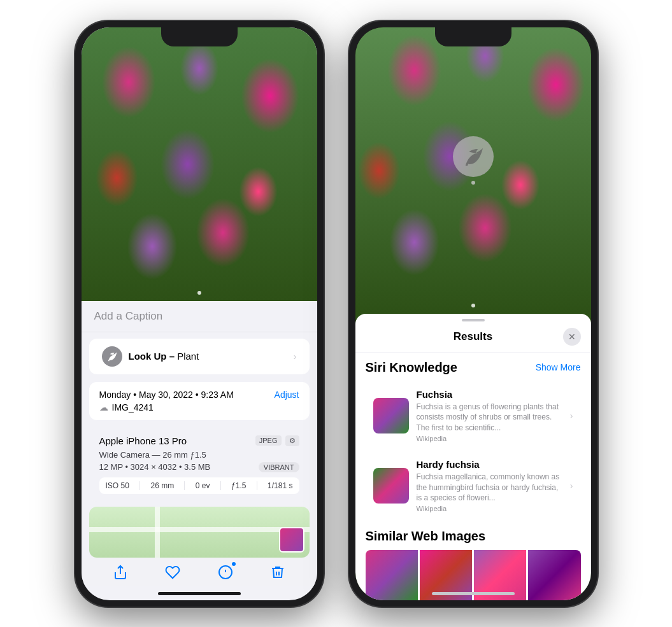  Describe the element at coordinates (280, 486) in the screenshot. I see `shutter-value: 1/181 s` at that location.